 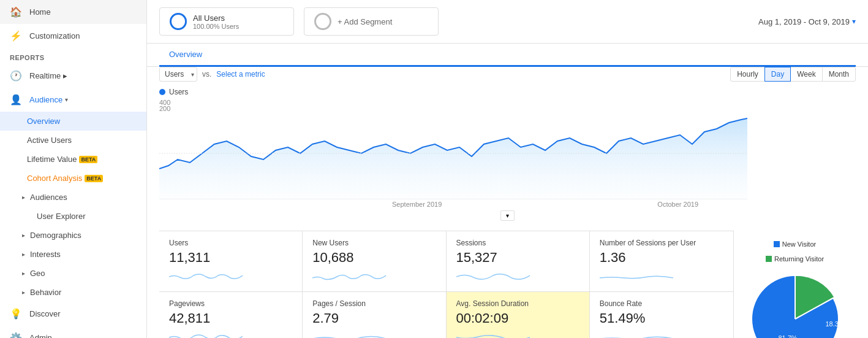 I want to click on cohort-analysis-sub-label: Cohort Analysis, so click(x=55, y=178).